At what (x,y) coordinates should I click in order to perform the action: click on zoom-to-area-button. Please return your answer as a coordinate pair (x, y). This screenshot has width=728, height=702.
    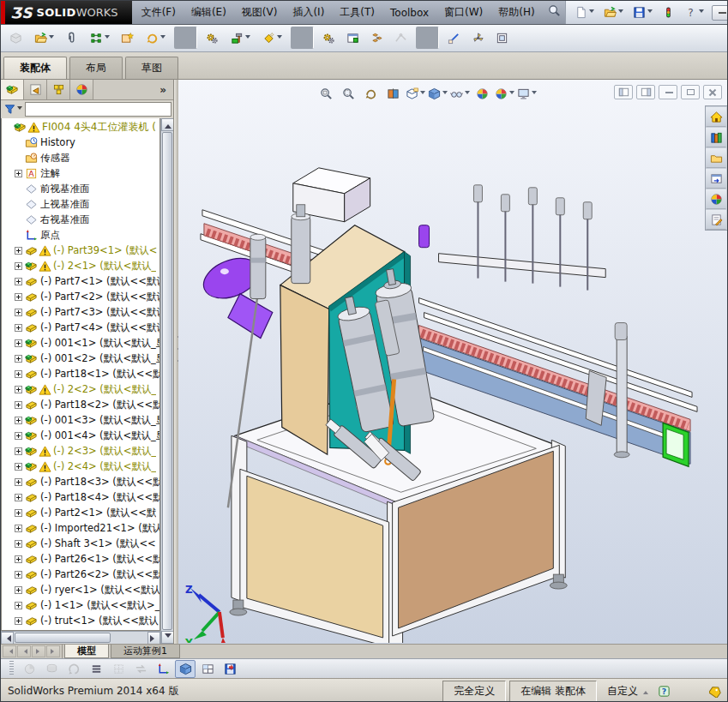
    Looking at the image, I should click on (348, 93).